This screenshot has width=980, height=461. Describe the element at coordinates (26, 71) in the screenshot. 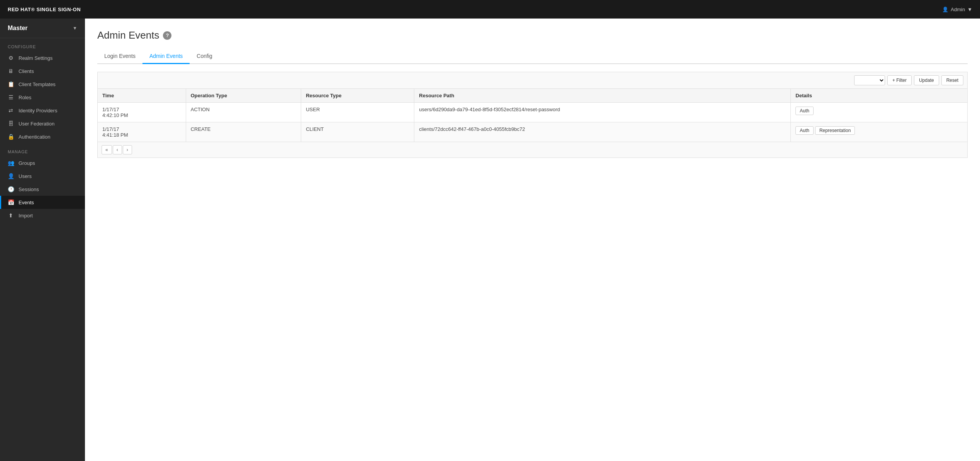

I see `sidebar-item-label: Clients` at that location.